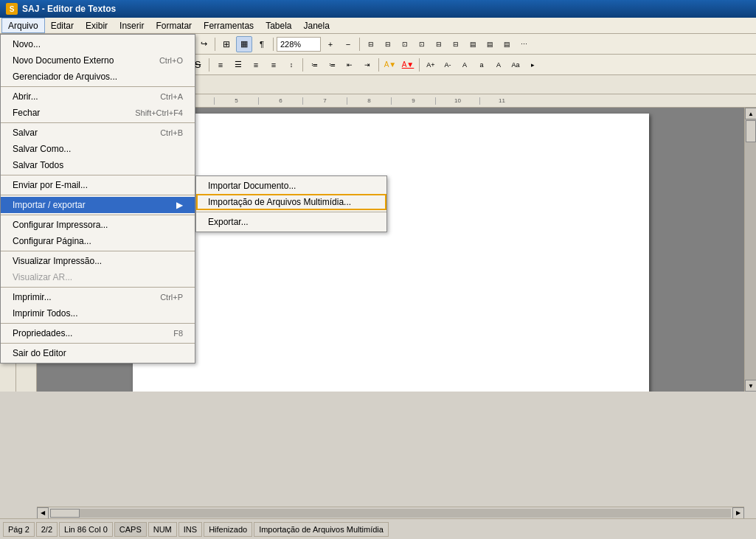 Image resolution: width=756 pixels, height=539 pixels. What do you see at coordinates (86, 529) in the screenshot?
I see `status-line-col: Lin 86 Col 0` at bounding box center [86, 529].